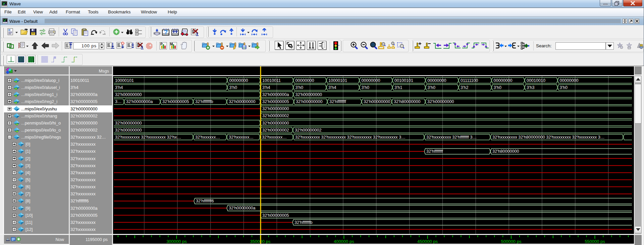 The image size is (644, 245). I want to click on svg-text: 10010011, so click(272, 81).